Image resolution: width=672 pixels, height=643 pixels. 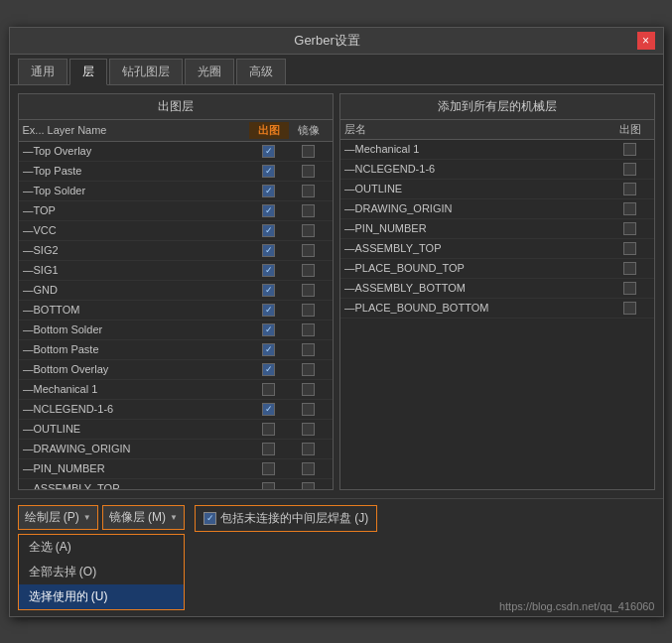 What do you see at coordinates (87, 518) in the screenshot?
I see `draw-layer-arrow-icon: ▼` at bounding box center [87, 518].